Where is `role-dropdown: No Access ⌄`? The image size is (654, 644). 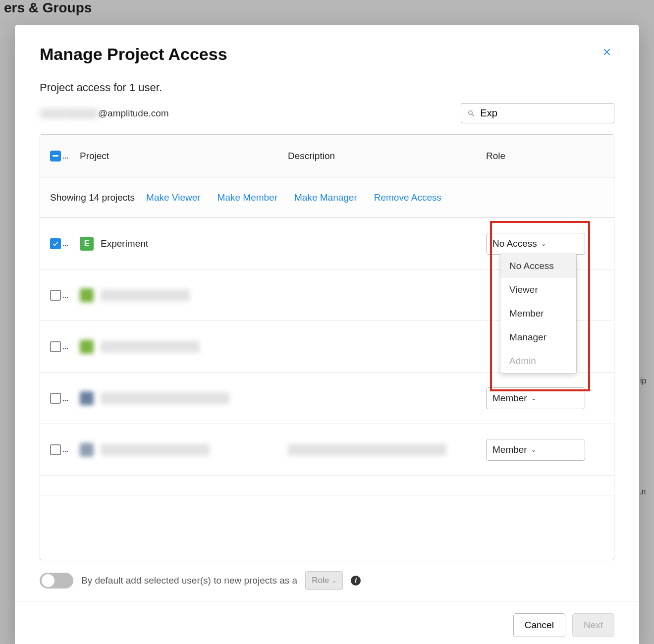 role-dropdown: No Access ⌄ is located at coordinates (536, 244).